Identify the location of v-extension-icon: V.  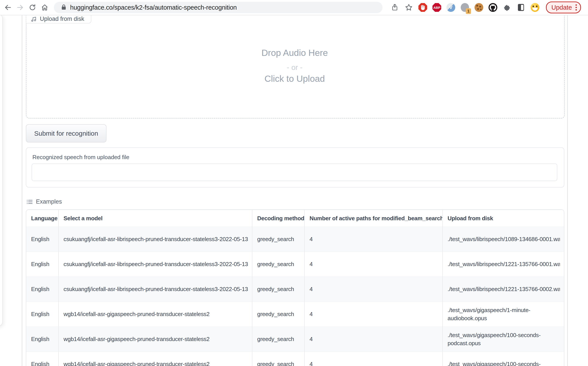
(451, 7).